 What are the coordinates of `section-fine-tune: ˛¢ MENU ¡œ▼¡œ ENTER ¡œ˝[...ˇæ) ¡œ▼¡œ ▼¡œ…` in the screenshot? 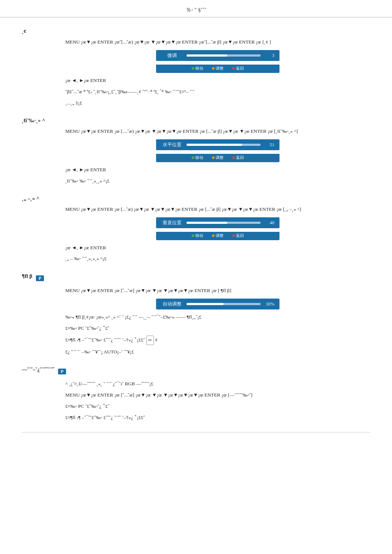 It's located at (196, 68).